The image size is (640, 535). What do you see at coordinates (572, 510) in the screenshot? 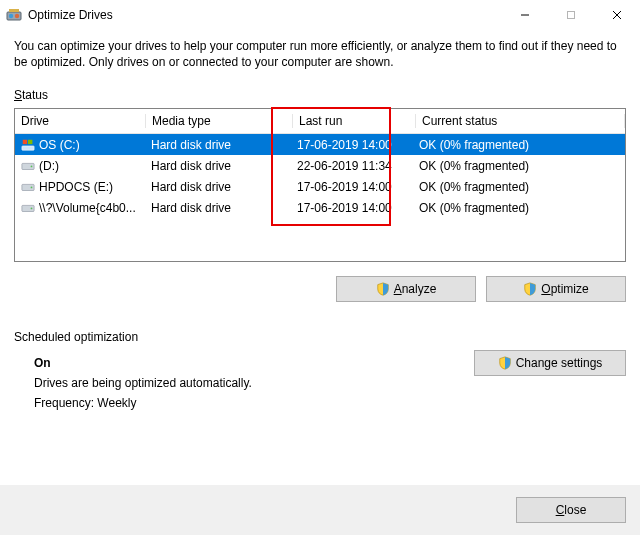
I see `close-label: Close` at bounding box center [572, 510].